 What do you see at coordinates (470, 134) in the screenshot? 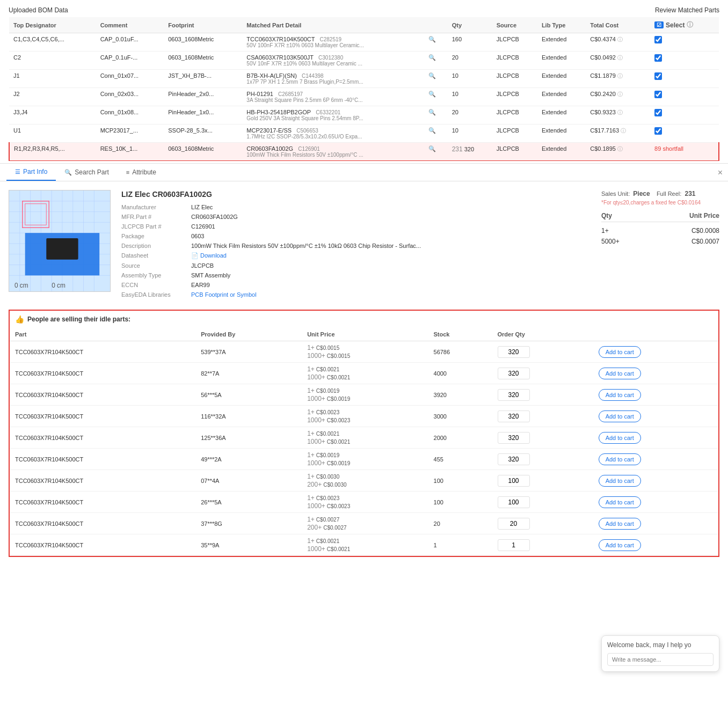
I see `cell-qty: 10` at bounding box center [470, 134].